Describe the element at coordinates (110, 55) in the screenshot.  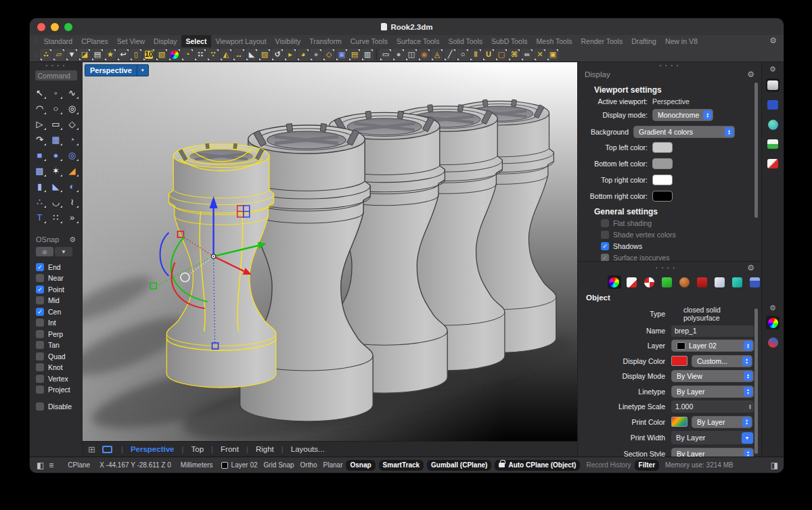
I see `toolbar-icon: ★` at that location.